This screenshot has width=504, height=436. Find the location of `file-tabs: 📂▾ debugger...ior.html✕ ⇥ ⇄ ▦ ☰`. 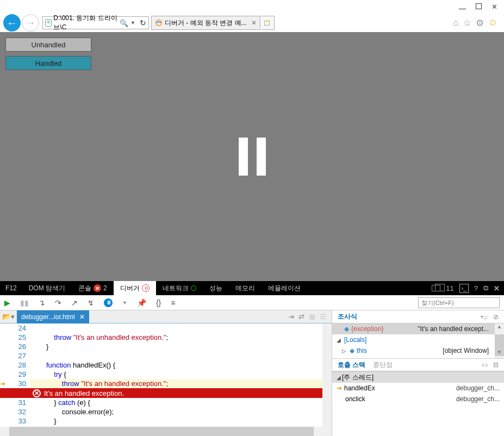

file-tabs: 📂▾ debugger...ior.html✕ ⇥ ⇄ ▦ ☰ is located at coordinates (166, 317).